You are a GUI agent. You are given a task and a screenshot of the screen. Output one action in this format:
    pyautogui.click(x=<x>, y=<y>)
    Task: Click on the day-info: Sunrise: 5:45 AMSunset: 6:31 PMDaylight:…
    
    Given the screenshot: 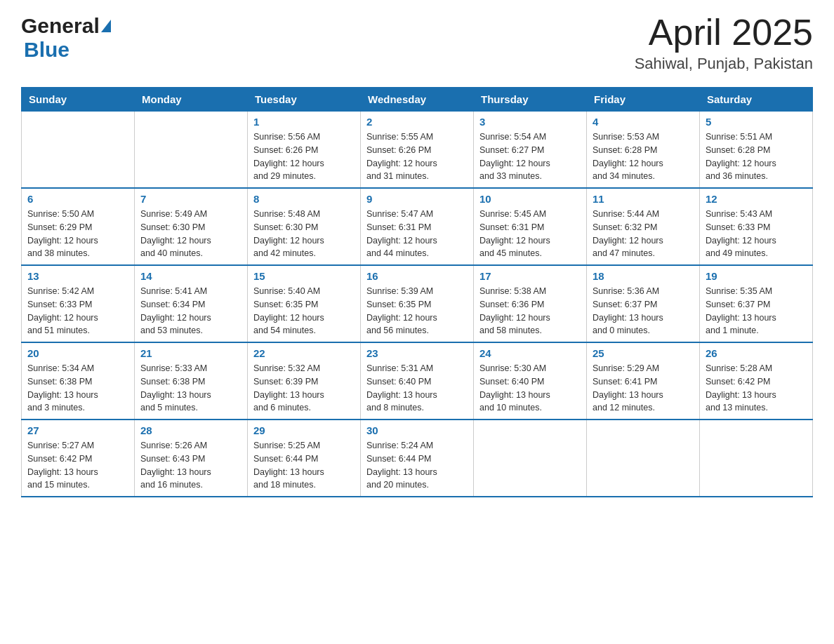 What is the action you would take?
    pyautogui.click(x=530, y=234)
    